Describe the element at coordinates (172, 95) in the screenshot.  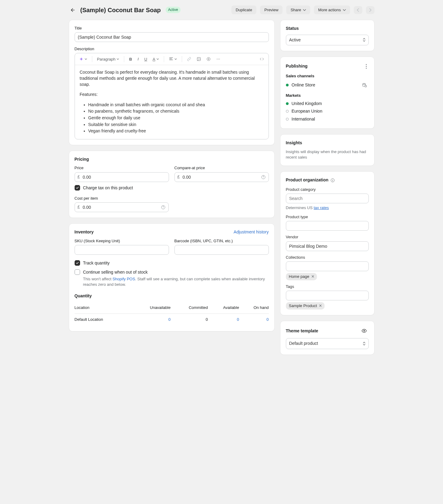
I see `features-heading: Features:` at that location.